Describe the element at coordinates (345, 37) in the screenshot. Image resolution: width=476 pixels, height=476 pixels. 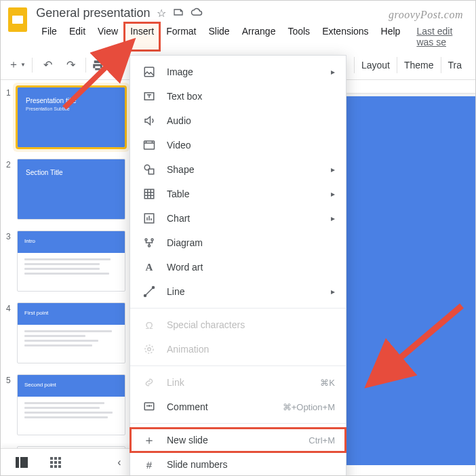
I see `menu-extensions: Extensions` at that location.